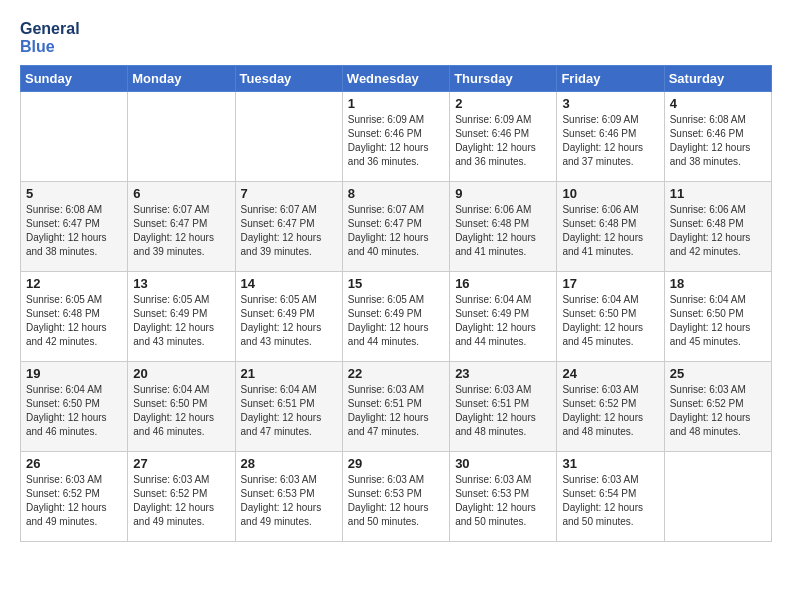 The height and width of the screenshot is (612, 792). I want to click on calendar-cell: 21Sunrise: 6:04 AM Sunset: 6:51 PM Dayli…, so click(288, 407).